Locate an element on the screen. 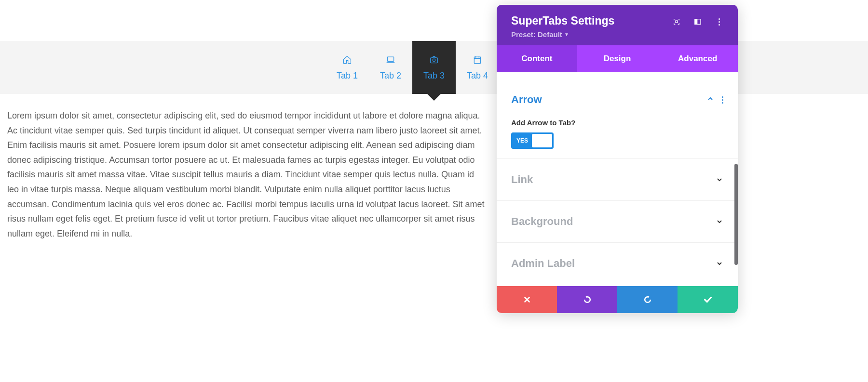 This screenshot has width=868, height=382. section-link: Link is located at coordinates (617, 180).